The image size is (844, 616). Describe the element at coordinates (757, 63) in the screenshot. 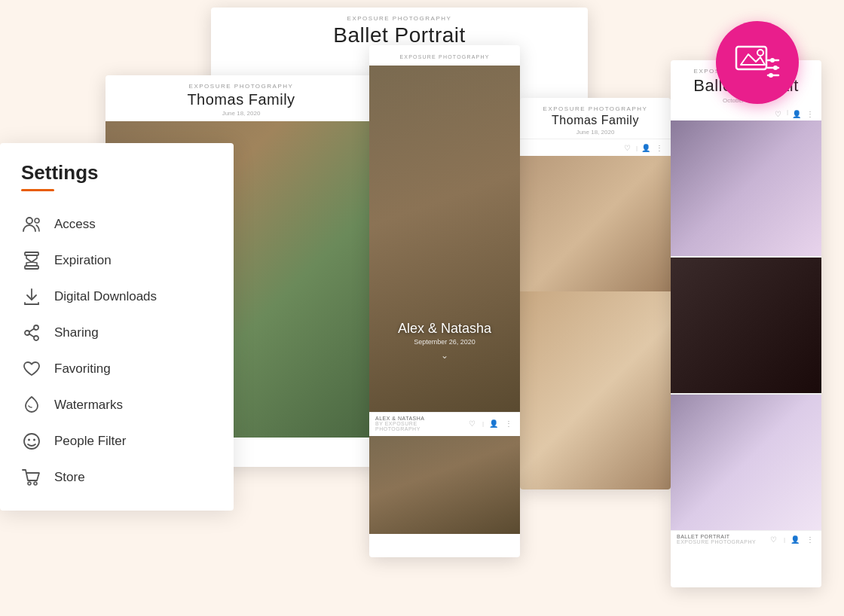

I see `gallery-icon` at that location.